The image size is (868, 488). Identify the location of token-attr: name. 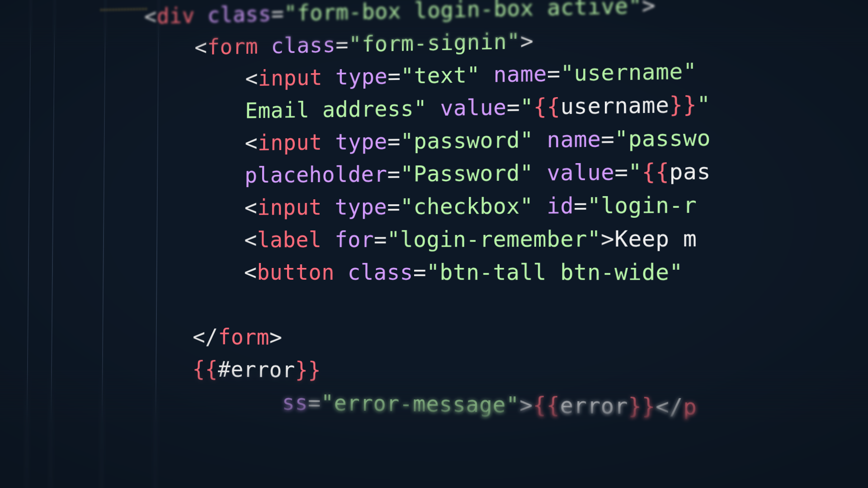
(574, 139).